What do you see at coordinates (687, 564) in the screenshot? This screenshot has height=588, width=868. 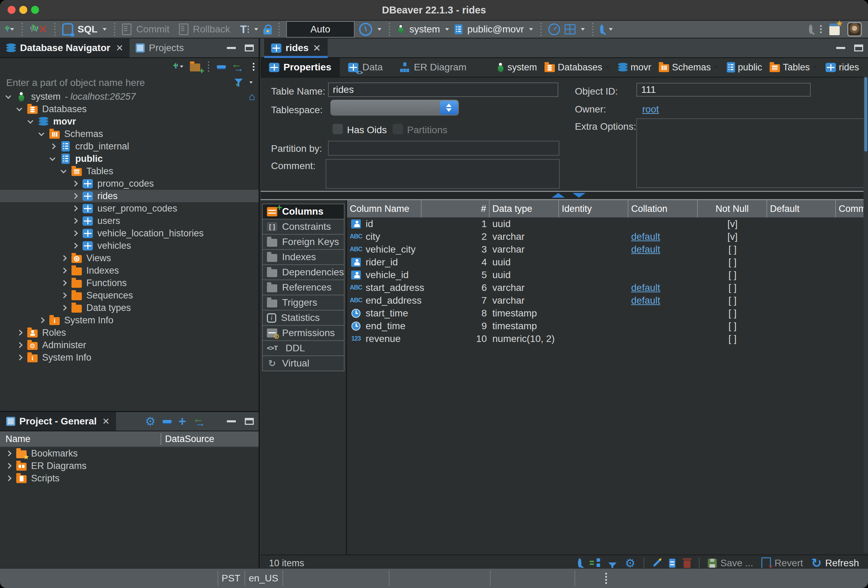 I see `delete-column-icon` at bounding box center [687, 564].